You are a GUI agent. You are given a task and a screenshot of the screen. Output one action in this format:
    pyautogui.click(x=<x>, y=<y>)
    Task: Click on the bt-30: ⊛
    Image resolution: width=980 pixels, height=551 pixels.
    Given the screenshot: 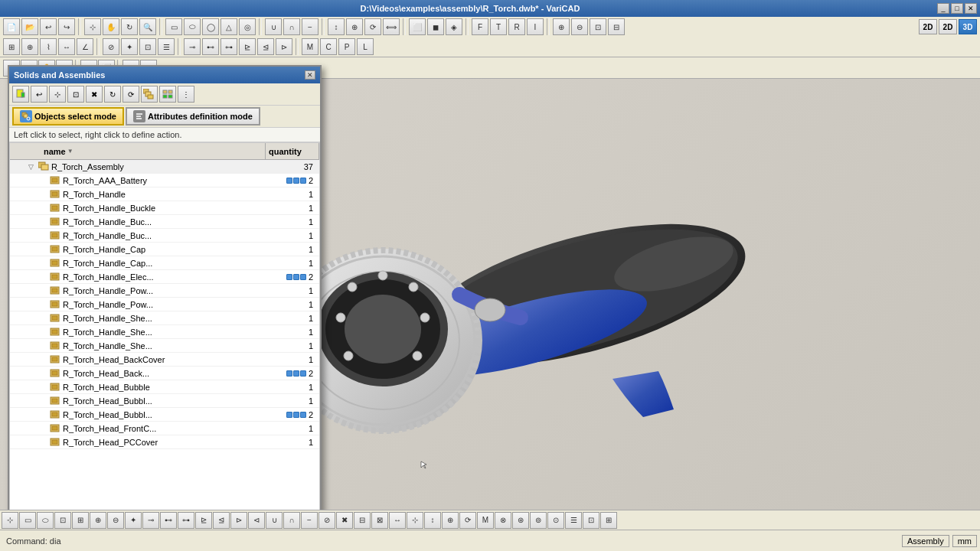 What is the action you would take?
    pyautogui.click(x=521, y=520)
    